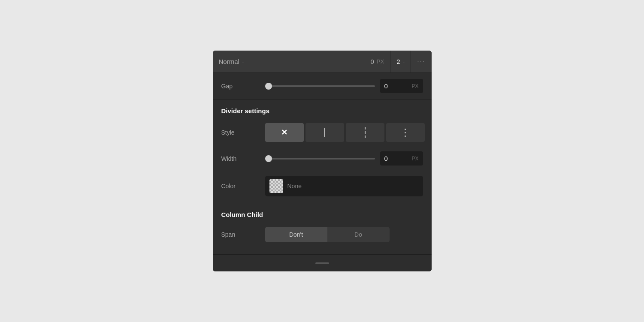 The width and height of the screenshot is (644, 322). Describe the element at coordinates (284, 132) in the screenshot. I see `style-none-button: ✕` at that location.